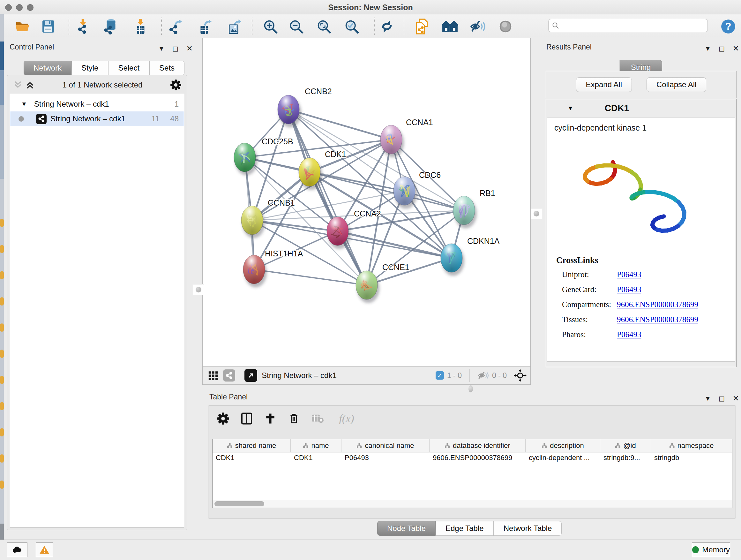  I want to click on clone-network-icon, so click(422, 26).